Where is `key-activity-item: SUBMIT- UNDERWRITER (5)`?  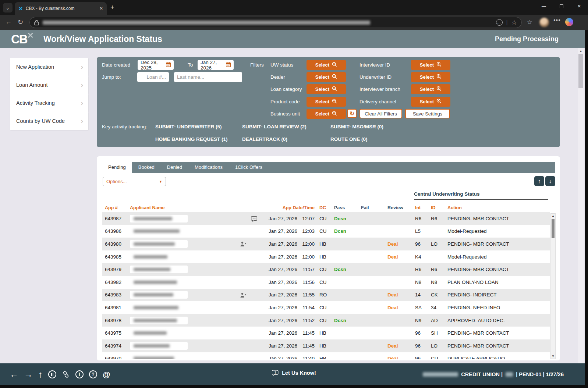
key-activity-item: SUBMIT- UNDERWRITER (5) is located at coordinates (188, 127).